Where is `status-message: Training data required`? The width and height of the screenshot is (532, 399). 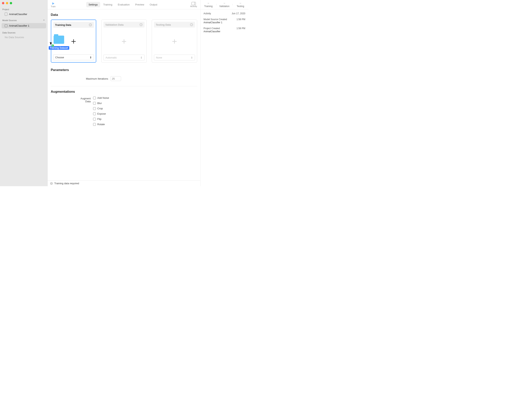
status-message: Training data required is located at coordinates (67, 183).